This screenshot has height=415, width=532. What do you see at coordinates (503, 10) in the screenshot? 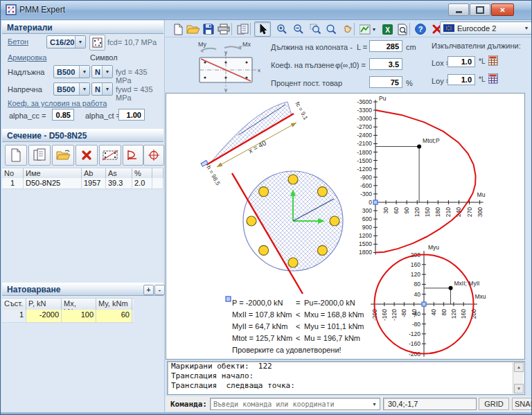
I see `close-button: ✕` at bounding box center [503, 10].